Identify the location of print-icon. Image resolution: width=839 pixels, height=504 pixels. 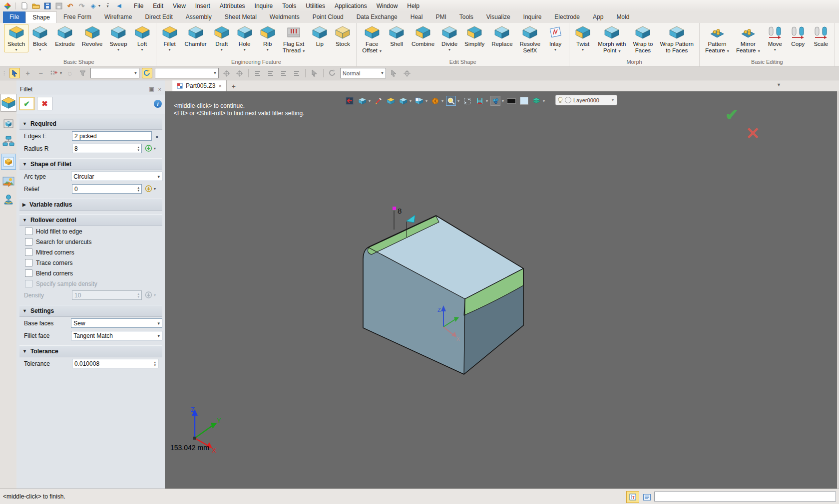
(59, 6).